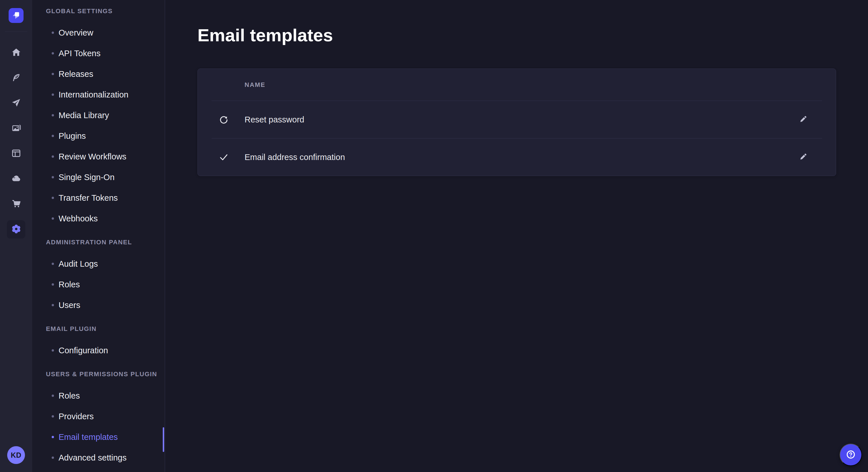 Image resolution: width=868 pixels, height=472 pixels. Describe the element at coordinates (72, 136) in the screenshot. I see `sidebar-item-label: Plugins` at that location.